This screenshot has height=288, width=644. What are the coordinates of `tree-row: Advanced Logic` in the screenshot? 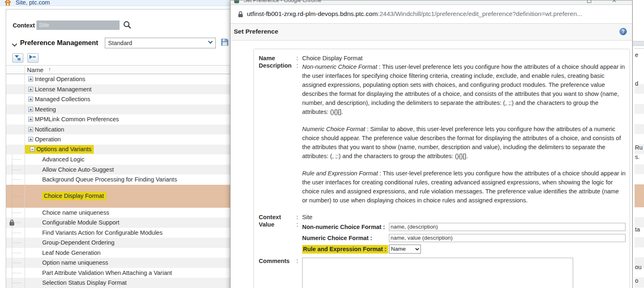 It's located at (118, 160).